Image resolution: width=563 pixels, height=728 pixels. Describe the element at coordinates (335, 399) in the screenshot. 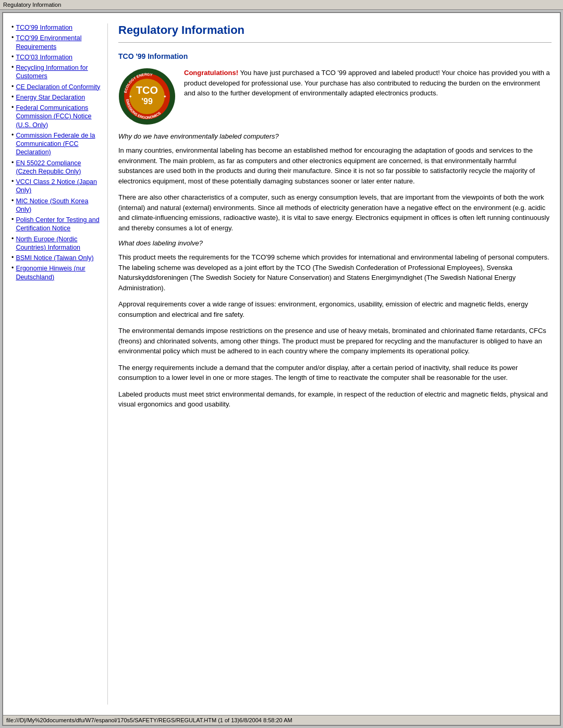

I see `paragraph7: Labeled products must meet strict enviro…` at that location.